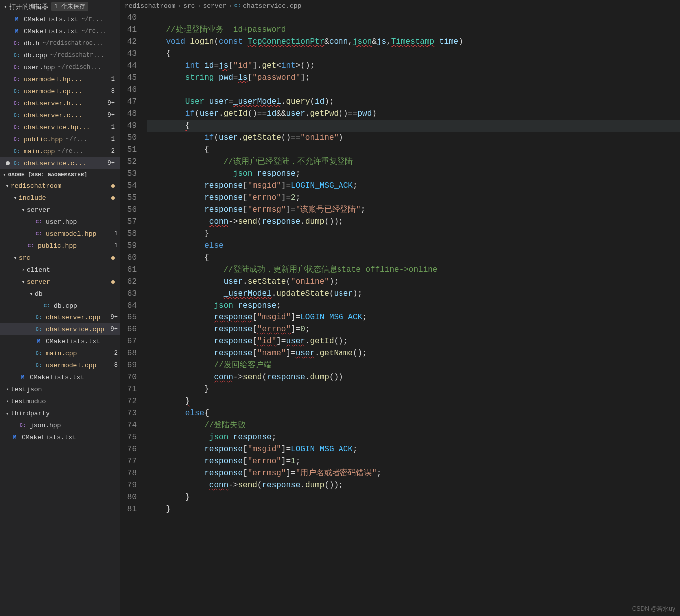 This screenshot has width=680, height=616. What do you see at coordinates (400, 6) in the screenshot?
I see `breadcrumb: redischatroom › src › server › C: chatse…` at bounding box center [400, 6].